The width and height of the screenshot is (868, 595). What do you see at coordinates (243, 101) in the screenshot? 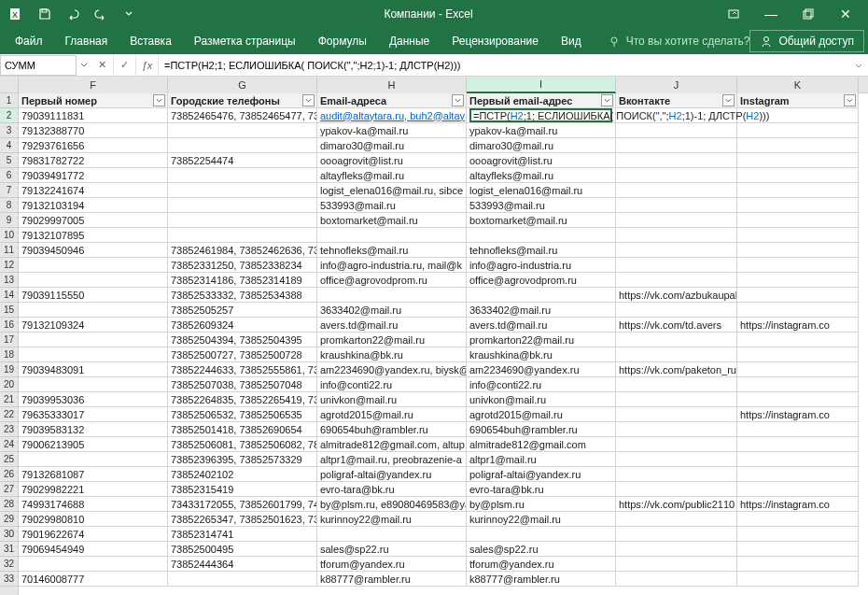
I see `table-header-cell: Городские телефоны` at bounding box center [243, 101].